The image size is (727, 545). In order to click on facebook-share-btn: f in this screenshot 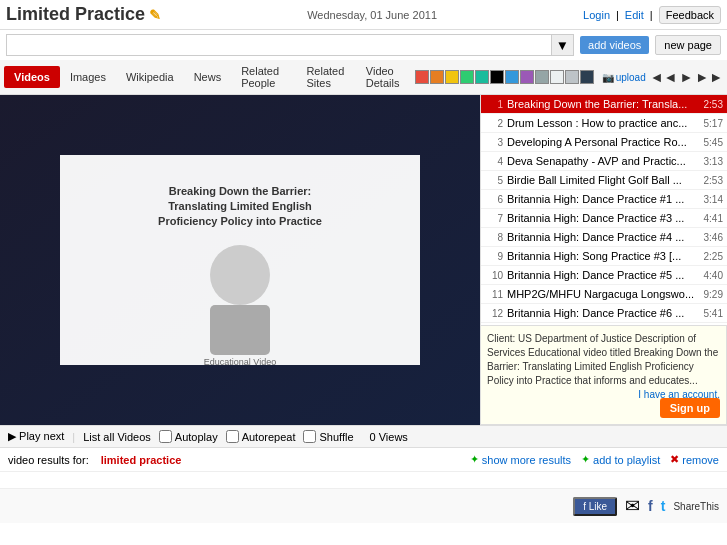, I will do `click(650, 506)`.